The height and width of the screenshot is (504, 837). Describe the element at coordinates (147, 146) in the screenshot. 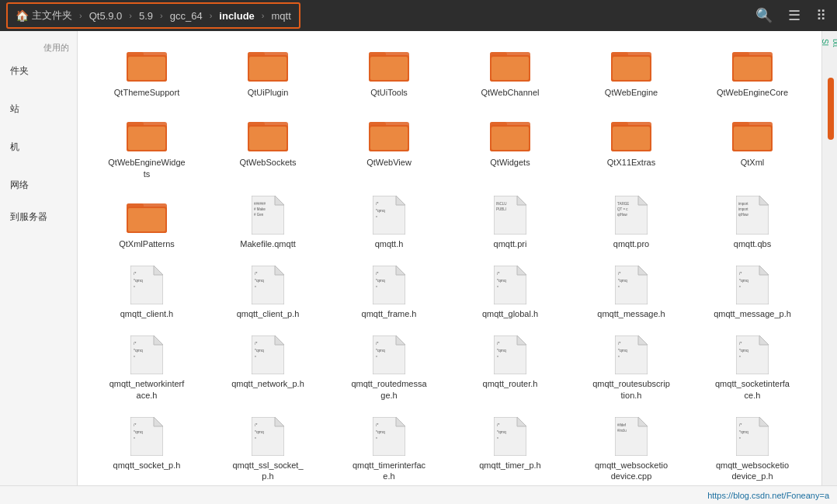

I see `file-item: QtWebEngineWidgets` at that location.